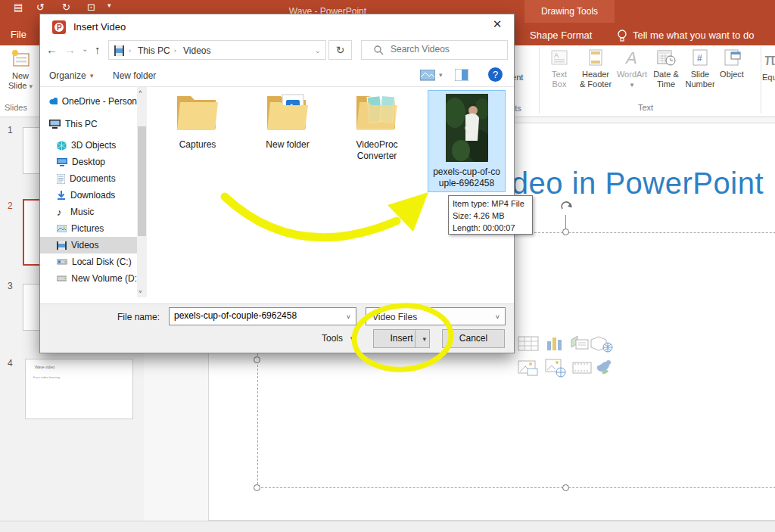 The height and width of the screenshot is (532, 775). I want to click on equation-label-fragment: Equ, so click(769, 77).